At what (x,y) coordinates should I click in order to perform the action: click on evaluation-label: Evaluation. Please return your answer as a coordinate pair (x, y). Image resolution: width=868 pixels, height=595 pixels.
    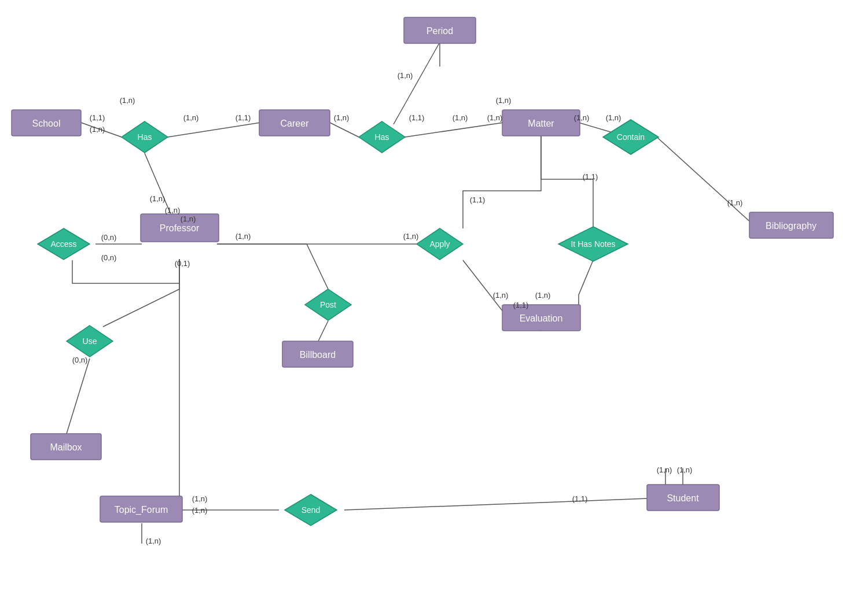
    Looking at the image, I should click on (542, 318).